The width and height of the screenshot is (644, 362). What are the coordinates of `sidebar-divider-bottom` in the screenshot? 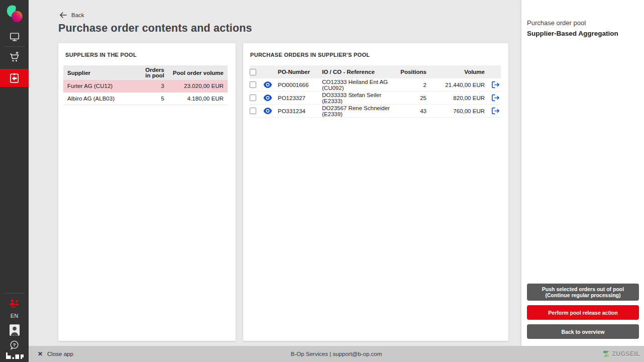 It's located at (14, 294).